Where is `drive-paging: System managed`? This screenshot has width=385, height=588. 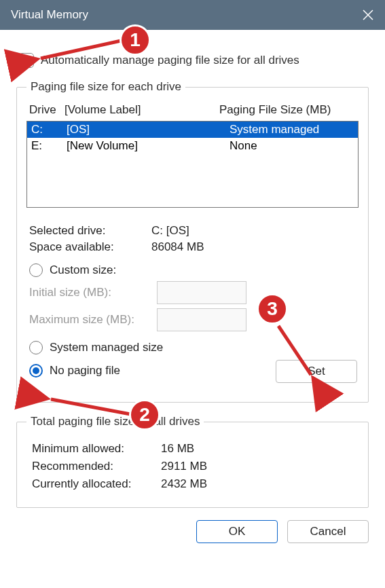
drive-paging: System managed is located at coordinates (292, 130).